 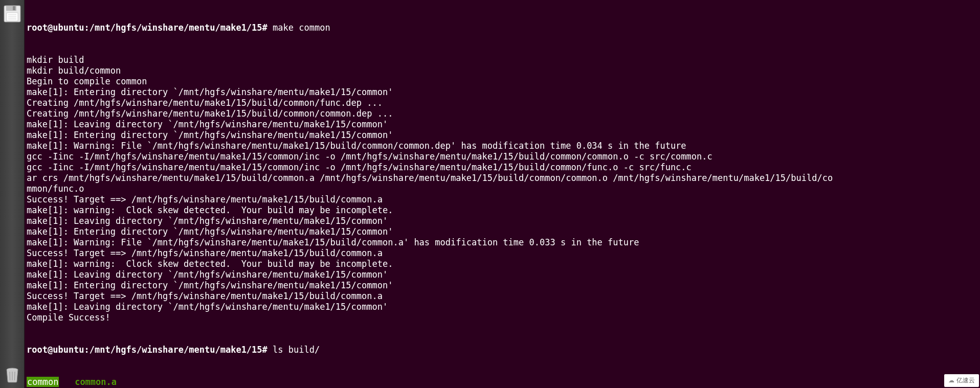 I want to click on ls-directory: common, so click(x=43, y=382).